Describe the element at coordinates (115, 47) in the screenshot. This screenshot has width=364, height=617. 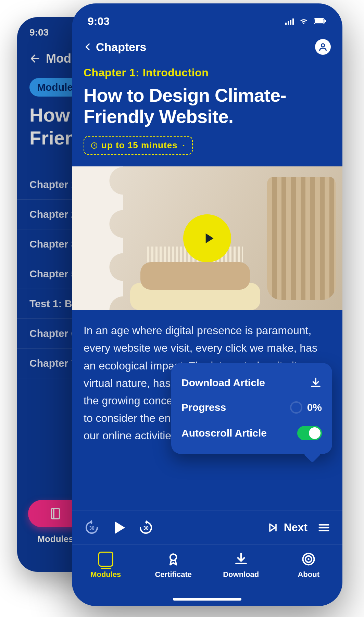
I see `back-button: Chapters` at that location.